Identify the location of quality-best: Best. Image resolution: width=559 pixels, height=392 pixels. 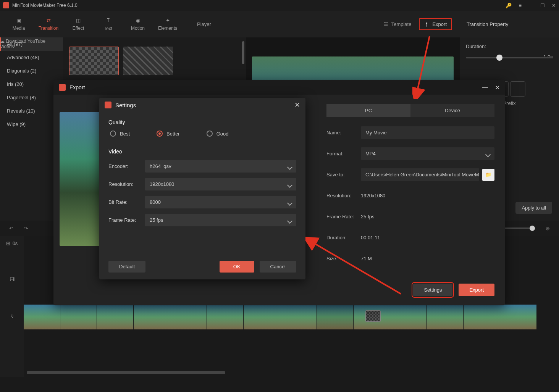
(120, 134).